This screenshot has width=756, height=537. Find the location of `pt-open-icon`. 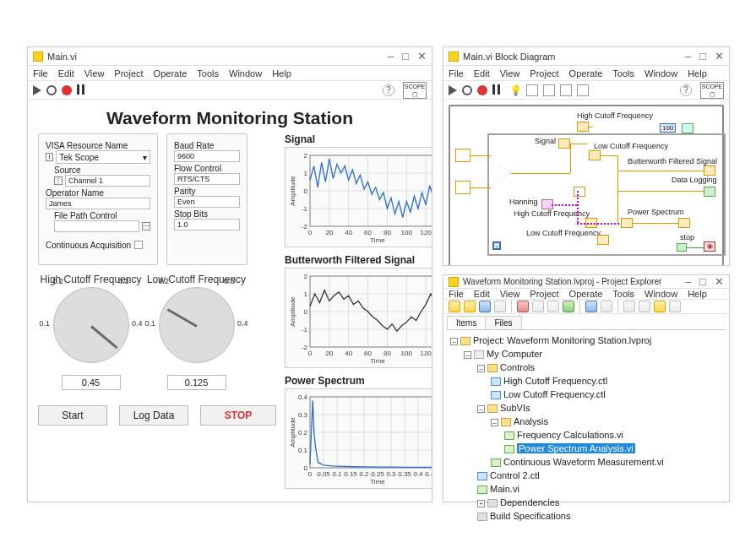

pt-open-icon is located at coordinates (470, 306).